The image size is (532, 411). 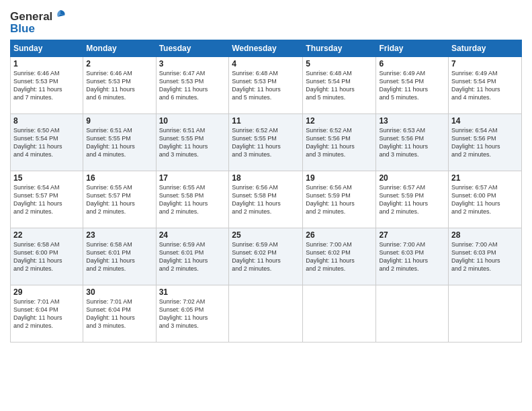 What do you see at coordinates (120, 121) in the screenshot?
I see `day-number: 9` at bounding box center [120, 121].